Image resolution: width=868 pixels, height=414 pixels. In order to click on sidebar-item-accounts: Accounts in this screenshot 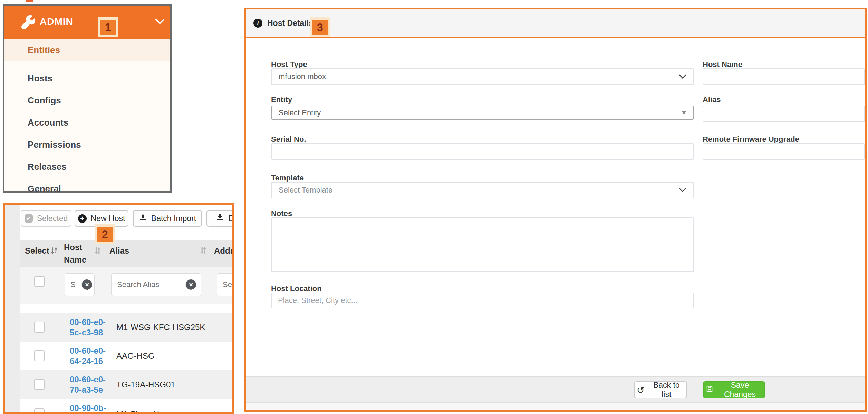, I will do `click(87, 122)`.